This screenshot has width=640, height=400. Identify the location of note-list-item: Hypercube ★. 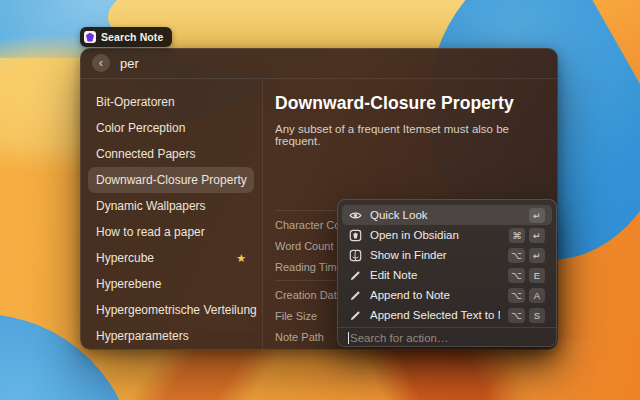
(171, 258).